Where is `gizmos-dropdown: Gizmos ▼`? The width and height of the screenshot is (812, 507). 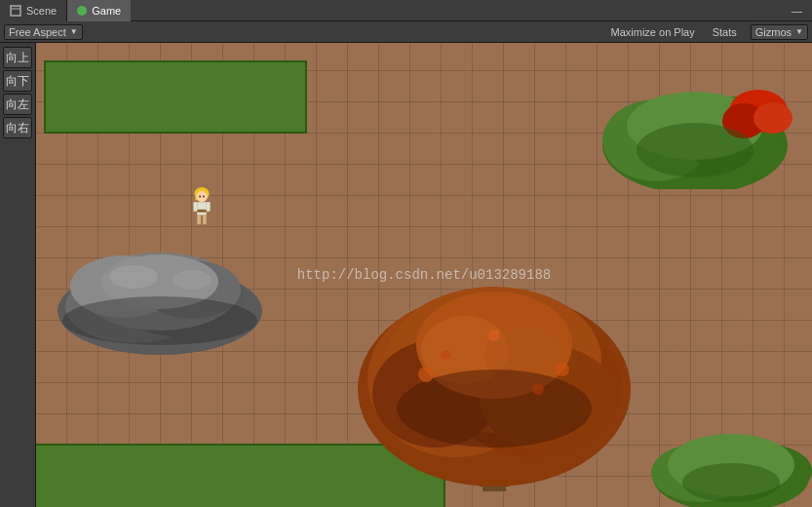 gizmos-dropdown: Gizmos ▼ is located at coordinates (780, 32).